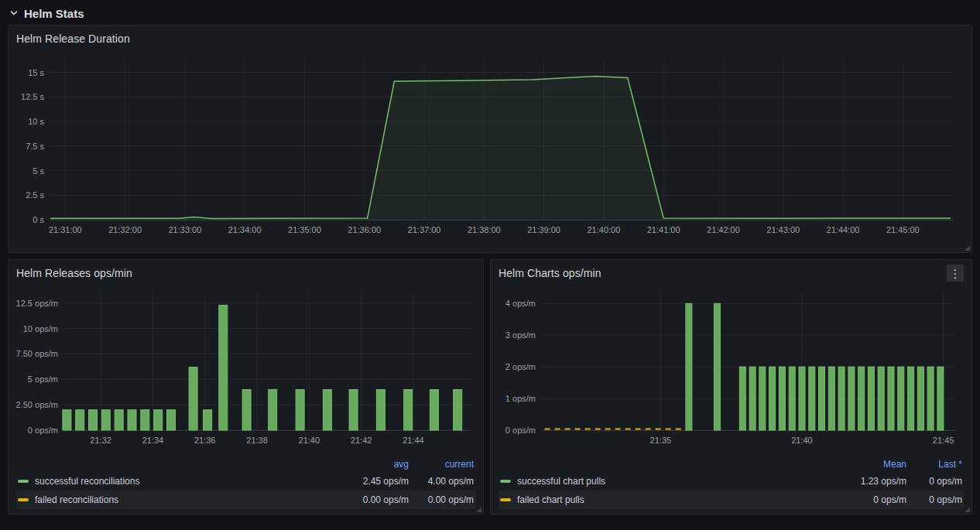 The width and height of the screenshot is (980, 530). What do you see at coordinates (246, 368) in the screenshot?
I see `bar-chart-helm-releases: 0 ops/m2.50 ops/m5 ops/m7.50 ops/m10 ops…` at bounding box center [246, 368].